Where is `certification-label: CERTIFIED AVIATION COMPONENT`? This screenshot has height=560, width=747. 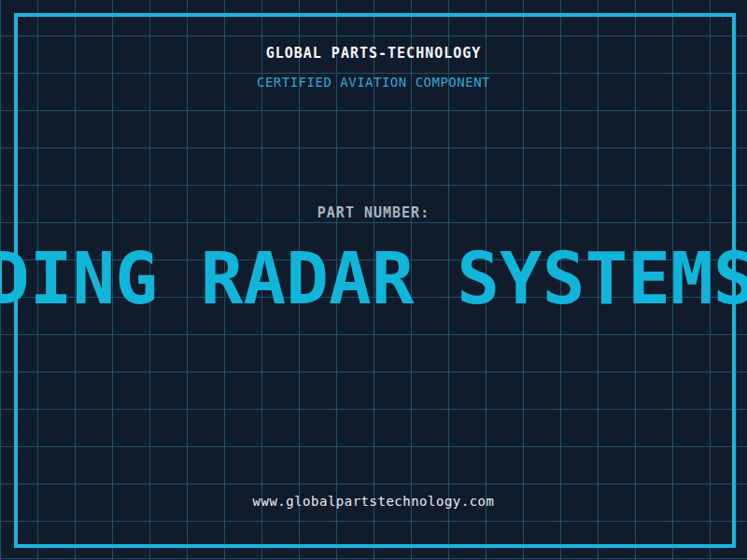 certification-label: CERTIFIED AVIATION COMPONENT is located at coordinates (374, 82).